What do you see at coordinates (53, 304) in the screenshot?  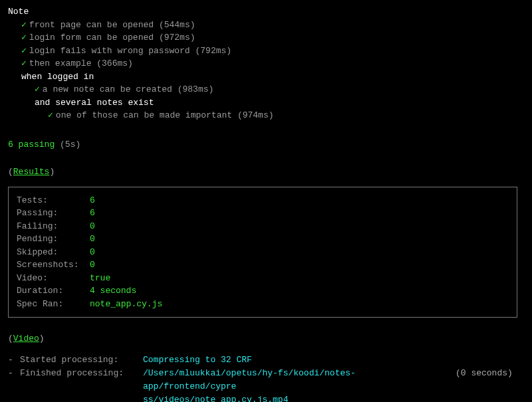 I see `result-label: Spec Ran:` at bounding box center [53, 304].